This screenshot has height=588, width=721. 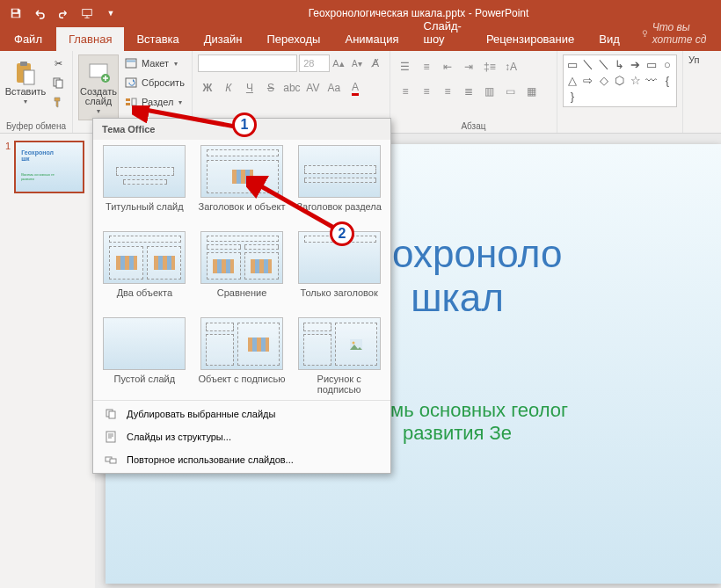 What do you see at coordinates (58, 83) in the screenshot?
I see `copy-button` at bounding box center [58, 83].